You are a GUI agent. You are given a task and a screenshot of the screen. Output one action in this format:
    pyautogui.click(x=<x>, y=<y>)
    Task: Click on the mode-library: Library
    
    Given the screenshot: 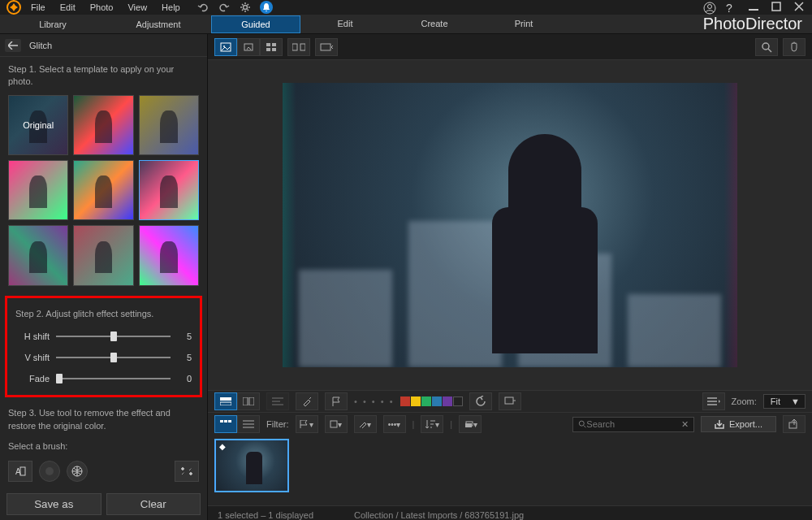 What is the action you would take?
    pyautogui.click(x=53, y=24)
    